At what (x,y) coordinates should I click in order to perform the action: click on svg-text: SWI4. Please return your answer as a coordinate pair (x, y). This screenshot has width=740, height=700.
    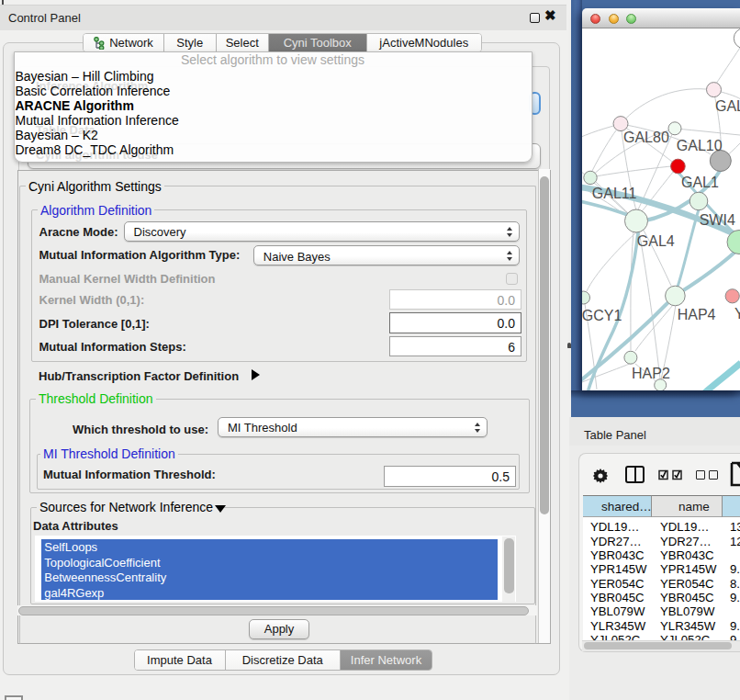
    Looking at the image, I should click on (718, 220).